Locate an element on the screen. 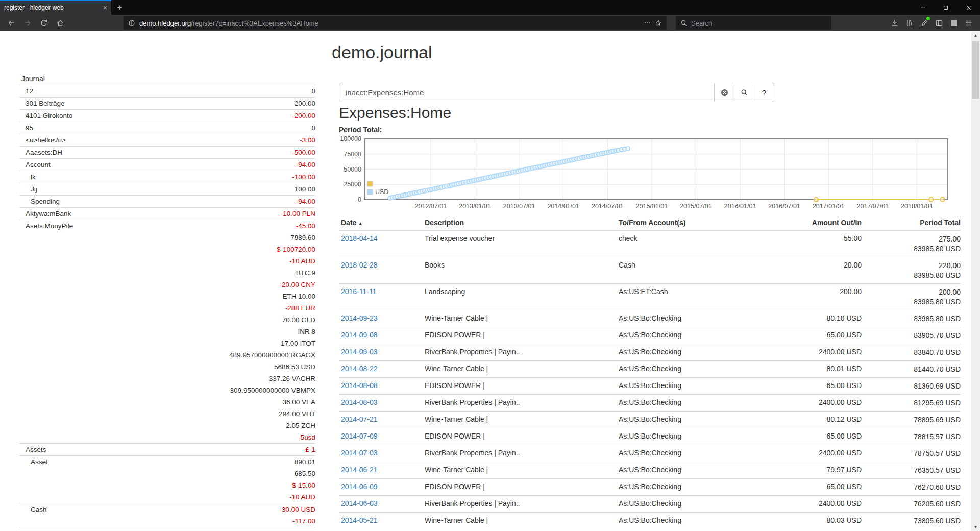 The height and width of the screenshot is (531, 980). browser-search-bar: Search is located at coordinates (753, 23).